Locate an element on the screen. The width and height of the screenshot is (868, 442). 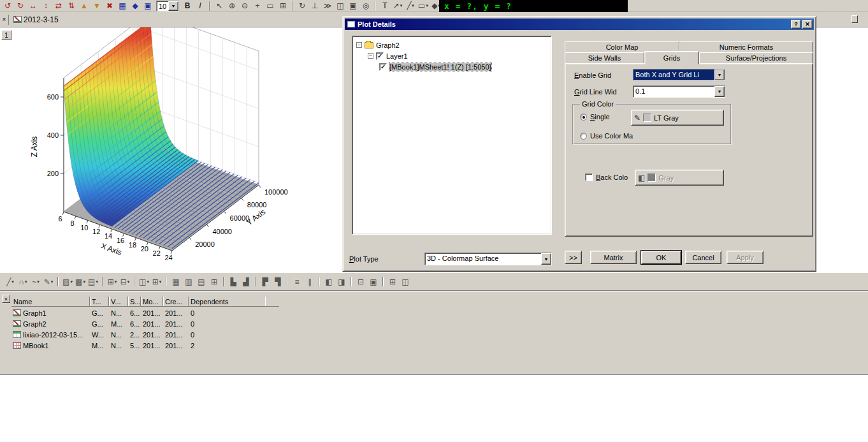
project-row: Graph2 G... M... 6... 201... 201... 0 is located at coordinates (138, 324).